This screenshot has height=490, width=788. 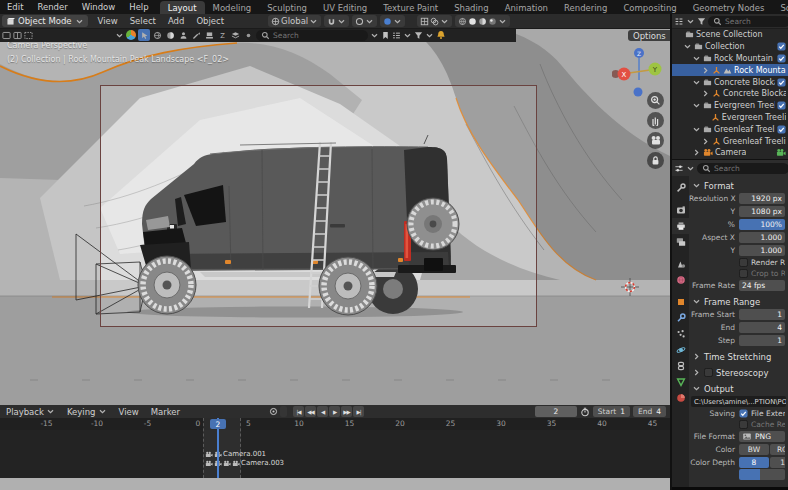 I want to click on outliner-row-evergreen-treeline-bac: Evergreen Treeline Bac, so click(x=730, y=106).